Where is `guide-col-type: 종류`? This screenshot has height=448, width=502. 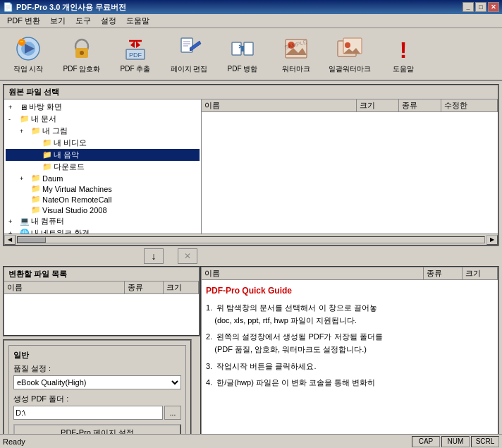 guide-col-type: 종류 is located at coordinates (443, 274).